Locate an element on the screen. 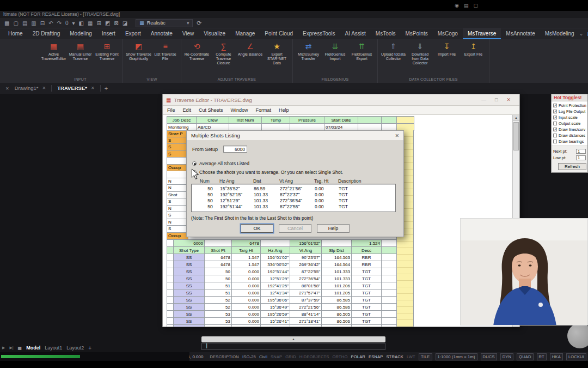  status-lockui: LOCKUI is located at coordinates (576, 357).